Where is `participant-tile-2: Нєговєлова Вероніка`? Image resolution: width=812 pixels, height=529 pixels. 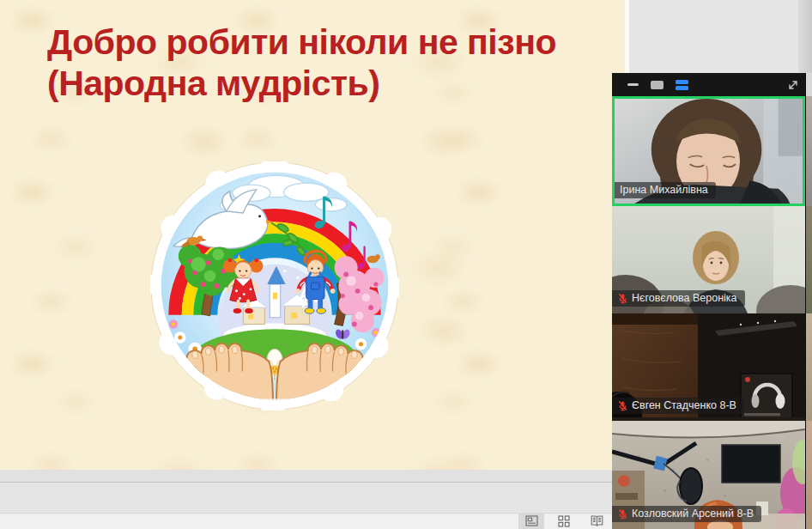
participant-tile-2: Нєговєлова Вероніка is located at coordinates (709, 259).